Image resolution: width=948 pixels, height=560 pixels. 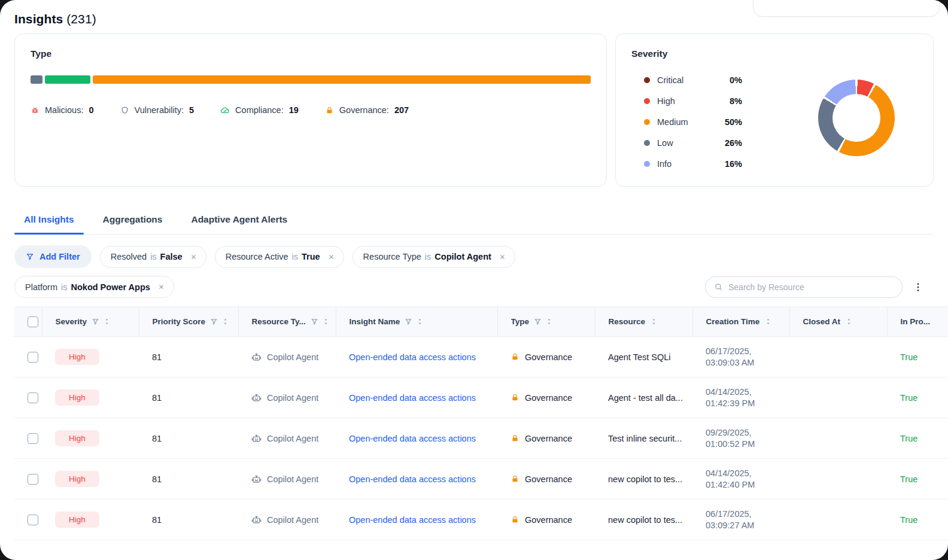 What do you see at coordinates (68, 80) in the screenshot?
I see `bar-segment-compliance` at bounding box center [68, 80].